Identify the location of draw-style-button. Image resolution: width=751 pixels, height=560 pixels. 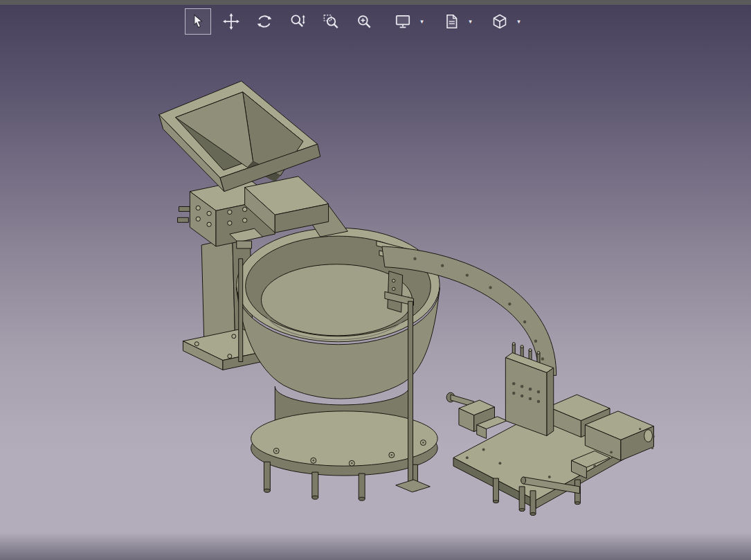
(451, 21).